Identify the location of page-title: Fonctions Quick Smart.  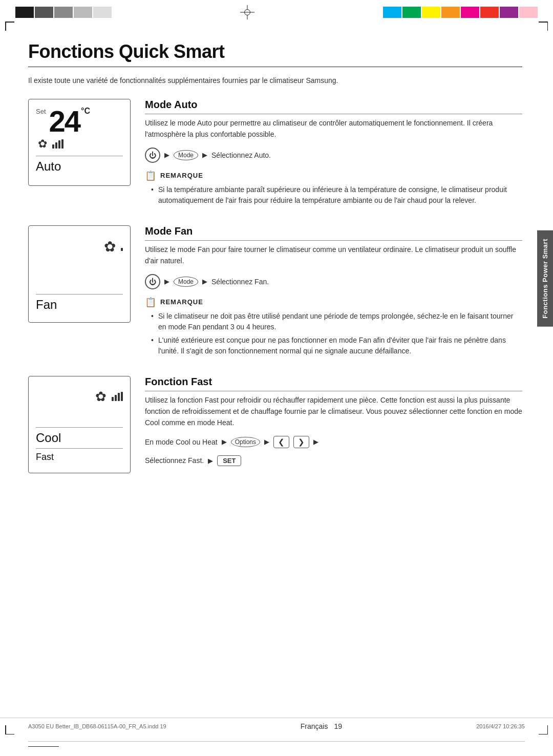
(275, 52).